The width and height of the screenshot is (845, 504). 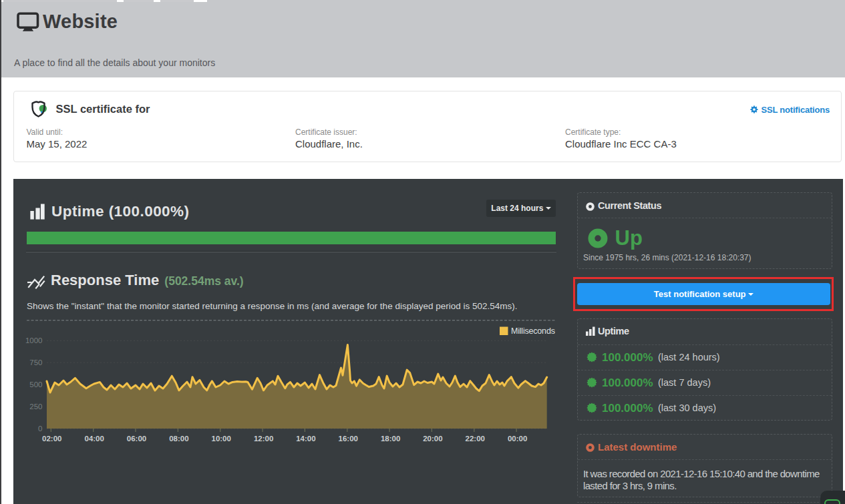 What do you see at coordinates (349, 439) in the screenshot?
I see `svg-text: 16:00` at bounding box center [349, 439].